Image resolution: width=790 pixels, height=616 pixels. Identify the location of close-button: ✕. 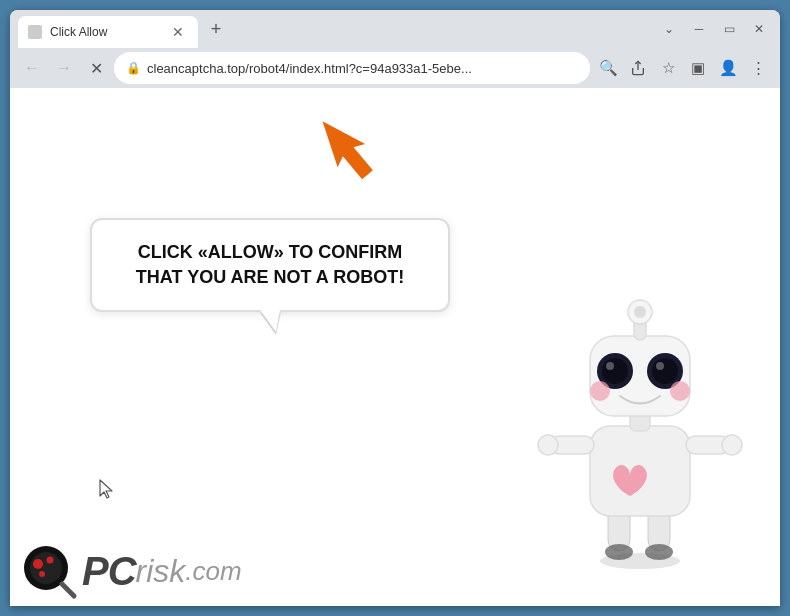
(759, 29).